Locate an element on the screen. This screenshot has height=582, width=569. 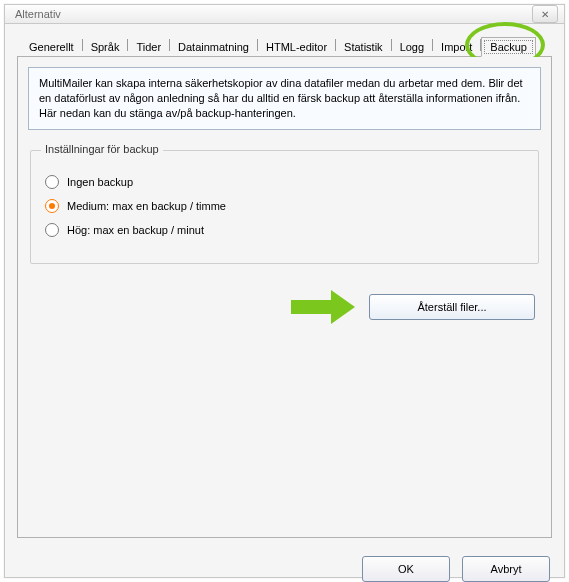
tab-datainmatning: Datainmatning is located at coordinates (214, 47).